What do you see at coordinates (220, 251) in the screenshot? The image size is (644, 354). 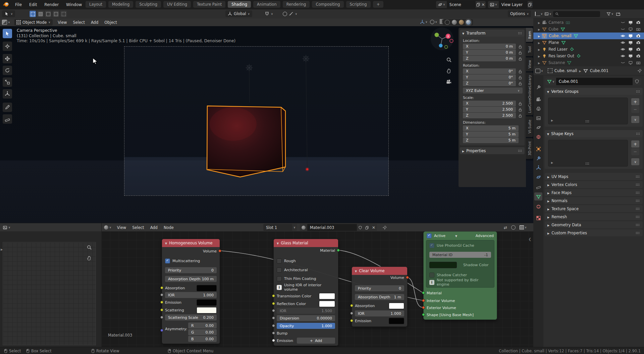 I see `socket-volume-out` at bounding box center [220, 251].